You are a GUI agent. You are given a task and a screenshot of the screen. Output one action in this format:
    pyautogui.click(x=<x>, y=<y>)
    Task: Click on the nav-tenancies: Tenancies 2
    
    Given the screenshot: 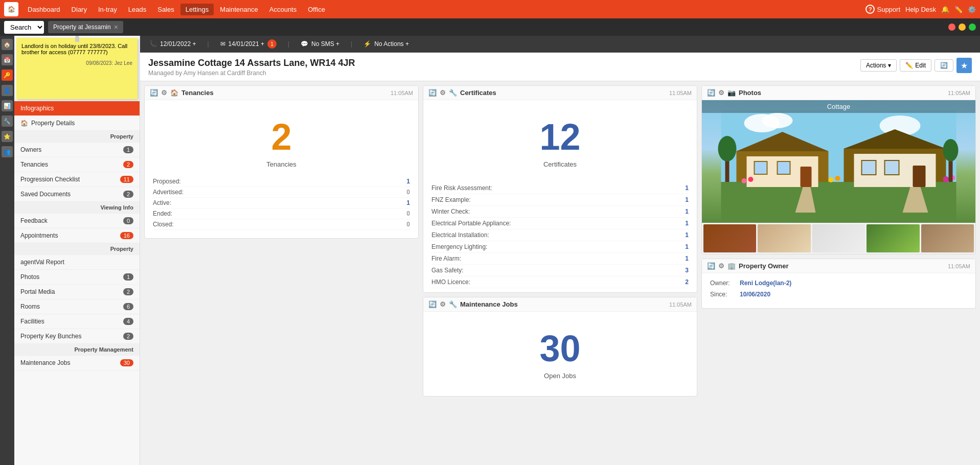 What is the action you would take?
    pyautogui.click(x=77, y=165)
    